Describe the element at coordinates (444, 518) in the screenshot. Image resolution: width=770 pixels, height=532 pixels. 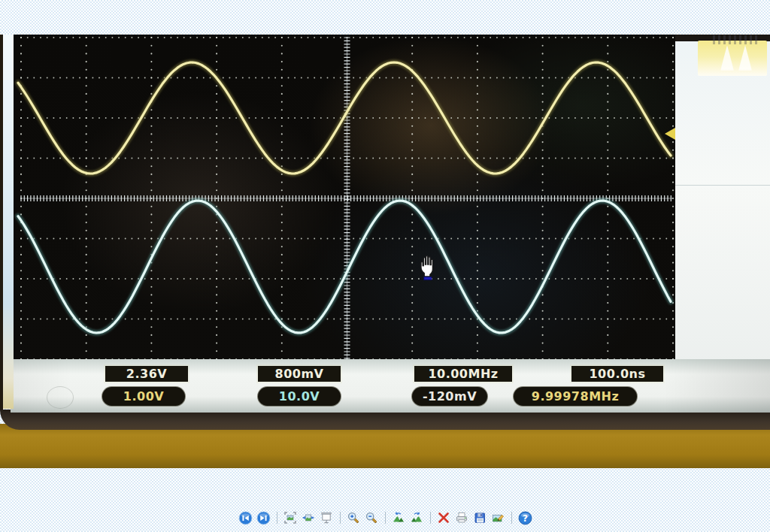
I see `delete-icon` at that location.